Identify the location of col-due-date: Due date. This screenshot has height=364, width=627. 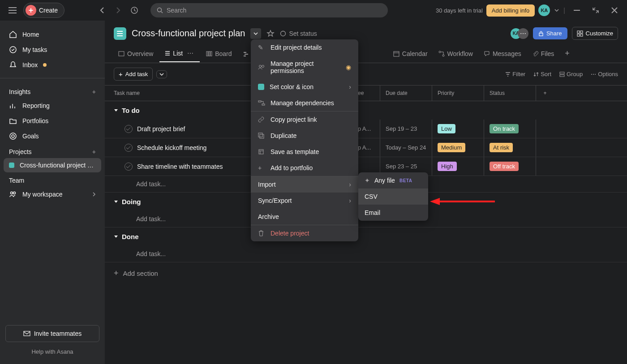
(406, 93).